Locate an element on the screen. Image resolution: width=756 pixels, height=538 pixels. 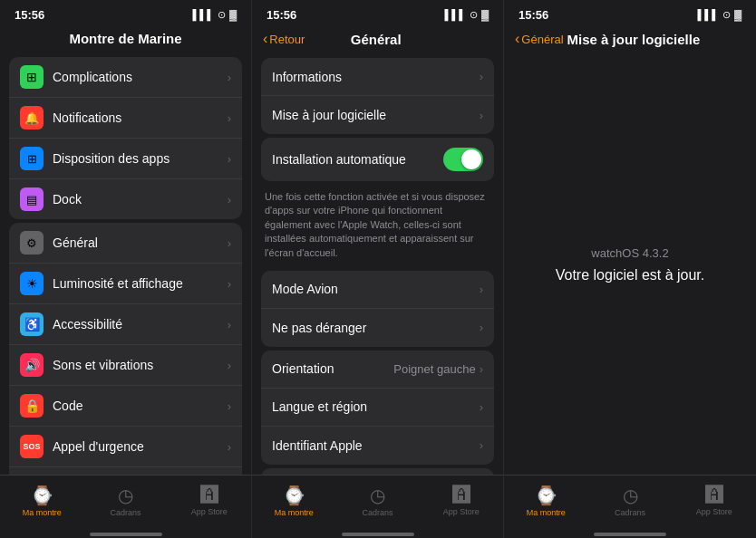
back-button-2: ‹ Retour is located at coordinates (284, 39).